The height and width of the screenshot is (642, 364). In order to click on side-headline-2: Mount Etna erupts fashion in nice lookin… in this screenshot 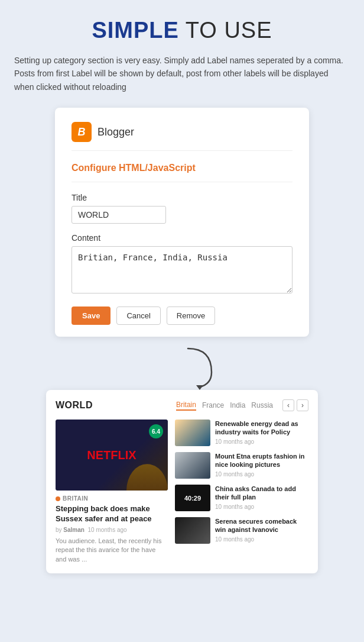, I will do `click(262, 460)`.